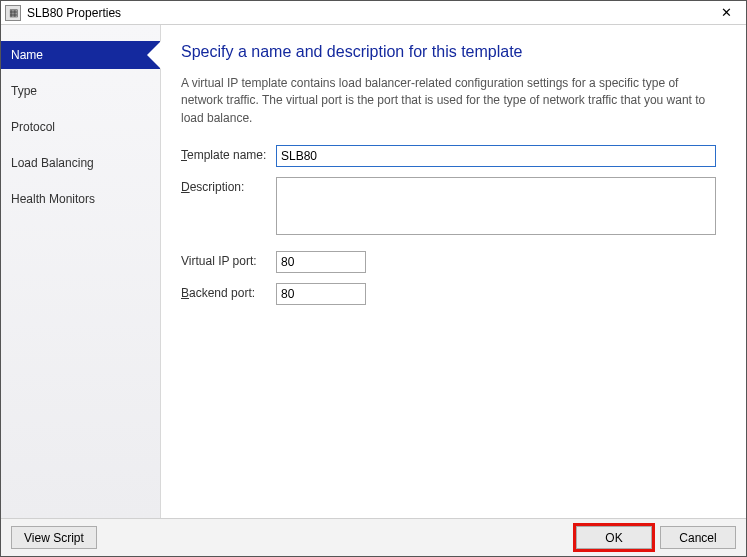 The image size is (747, 557). I want to click on sidebar-item-type: Type, so click(80, 91).